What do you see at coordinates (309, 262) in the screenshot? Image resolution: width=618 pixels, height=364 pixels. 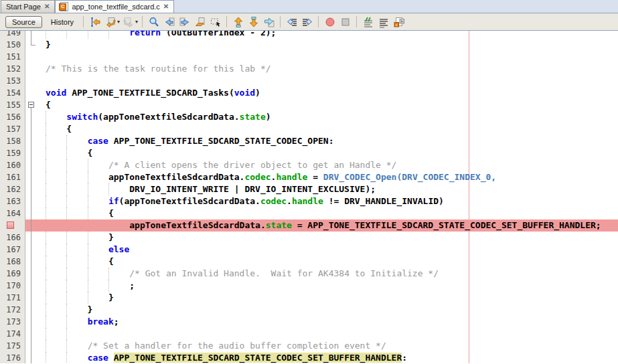 I see `code-line: 168 {` at bounding box center [309, 262].